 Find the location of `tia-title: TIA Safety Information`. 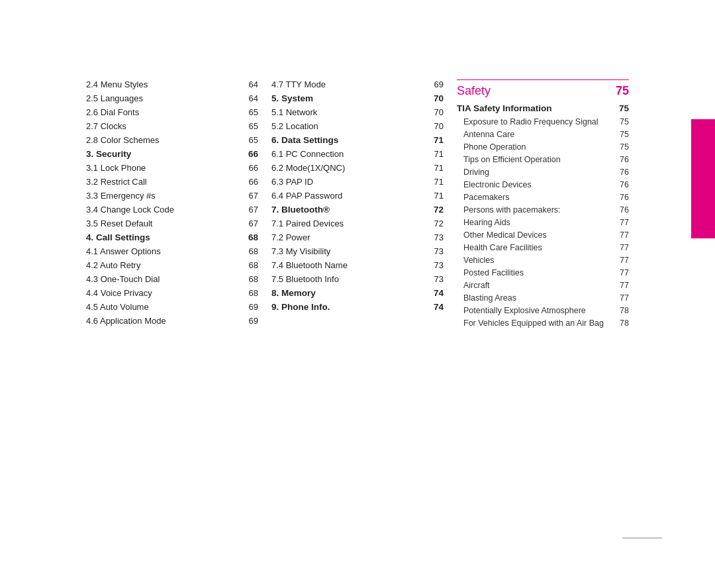

tia-title: TIA Safety Information is located at coordinates (504, 109).